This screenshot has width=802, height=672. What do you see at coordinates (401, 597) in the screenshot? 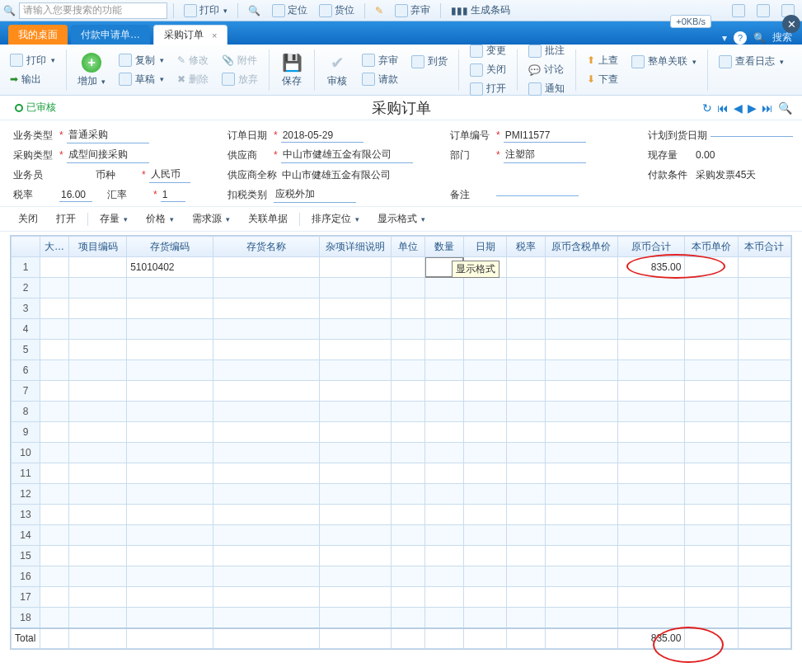
I see `table-row: 17` at bounding box center [401, 597].